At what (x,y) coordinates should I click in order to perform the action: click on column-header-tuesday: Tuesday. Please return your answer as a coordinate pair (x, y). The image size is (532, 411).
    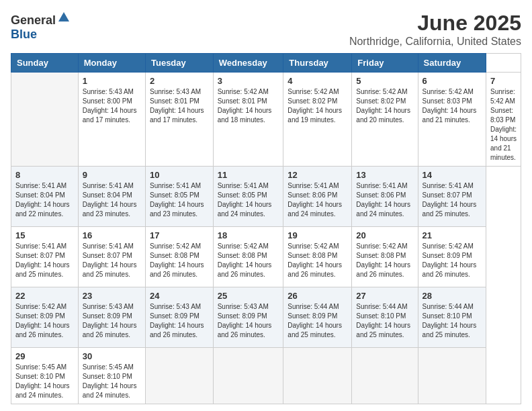
    Looking at the image, I should click on (179, 63).